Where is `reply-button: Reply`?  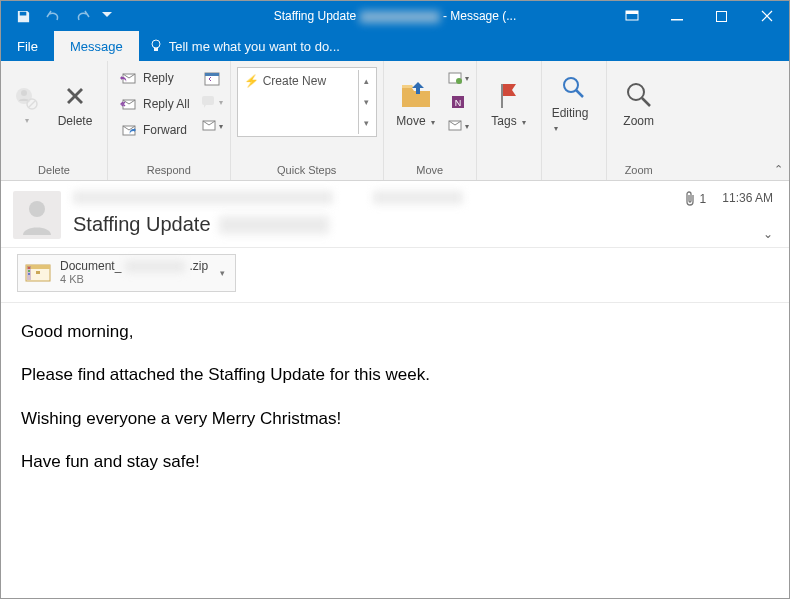
reply-button: Reply is located at coordinates (155, 78).